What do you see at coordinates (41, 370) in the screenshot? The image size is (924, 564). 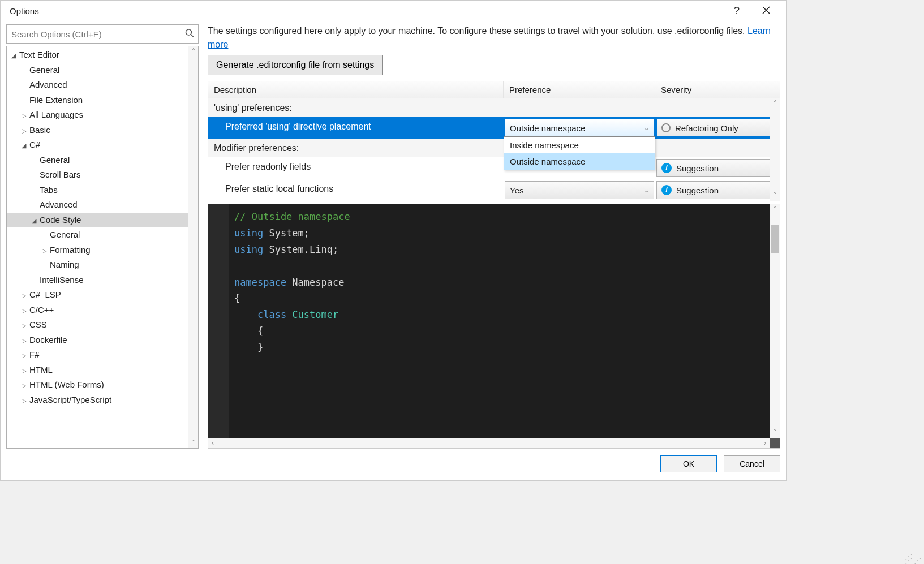 I see `tree-item-label: HTML` at bounding box center [41, 370].